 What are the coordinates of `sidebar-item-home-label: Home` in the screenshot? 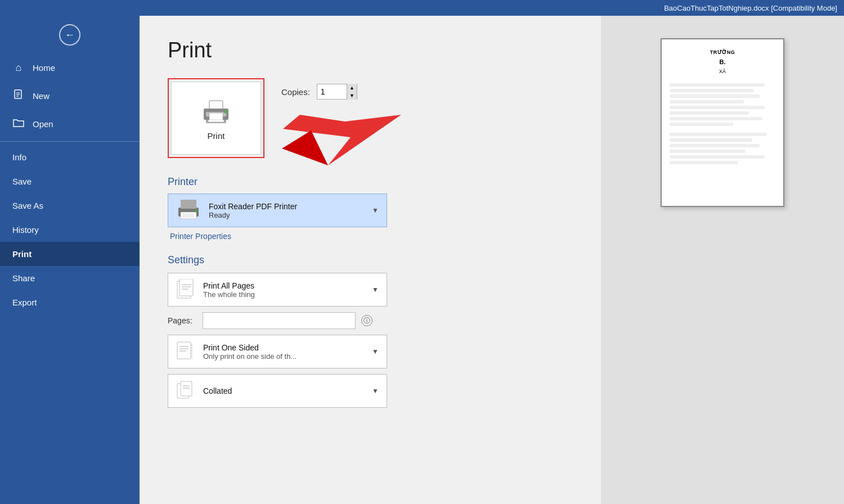 It's located at (44, 68).